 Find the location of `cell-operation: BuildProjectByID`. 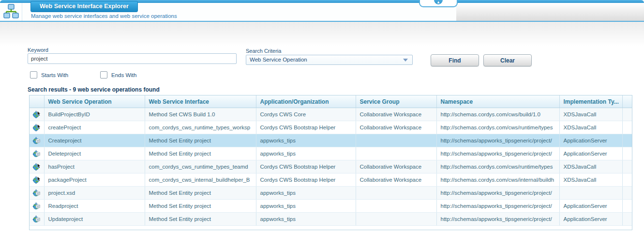

cell-operation: BuildProjectByID is located at coordinates (94, 114).